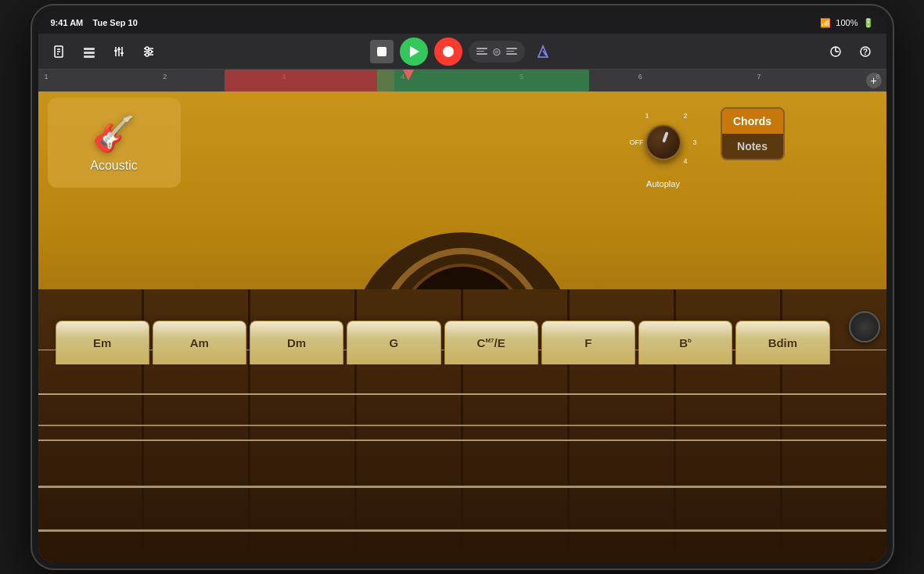  I want to click on home-button, so click(865, 327).